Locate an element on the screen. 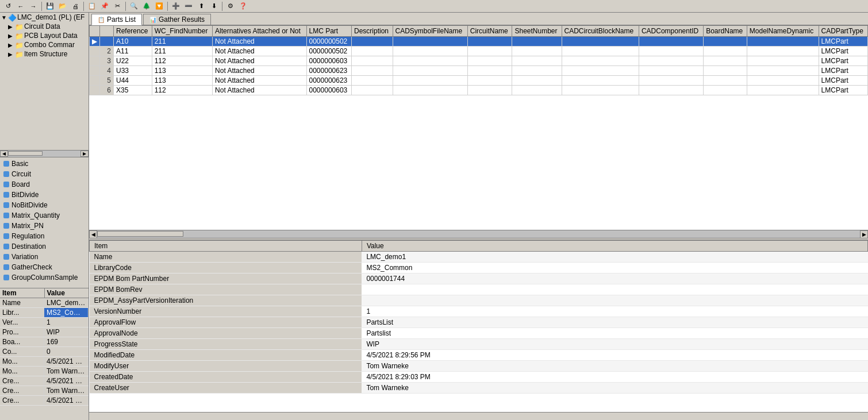  hscroll-track is located at coordinates (478, 234).